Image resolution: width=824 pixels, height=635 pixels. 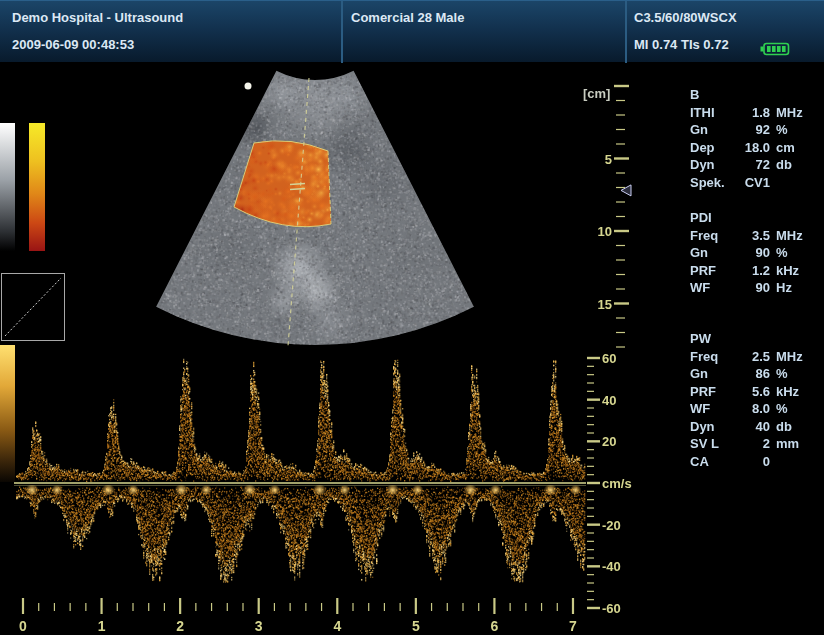 What do you see at coordinates (714, 183) in the screenshot?
I see `param-label: Spek.` at bounding box center [714, 183].